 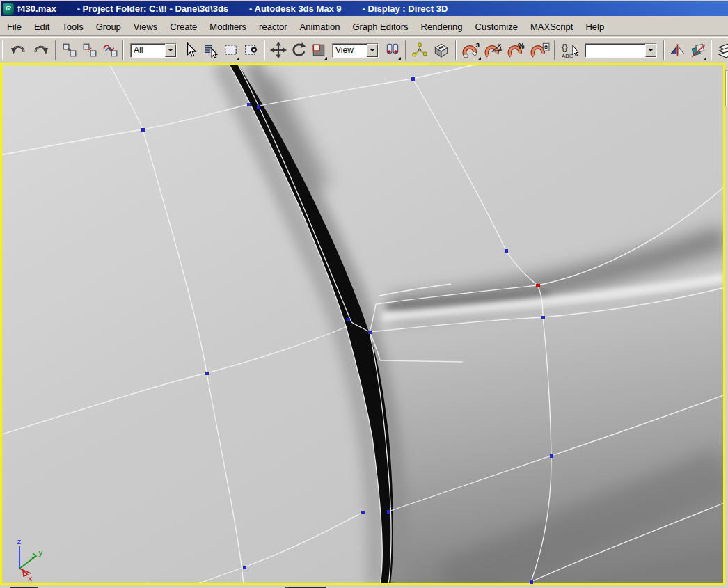 I want to click on menu-graph-editors: Graph Editors, so click(x=380, y=26).